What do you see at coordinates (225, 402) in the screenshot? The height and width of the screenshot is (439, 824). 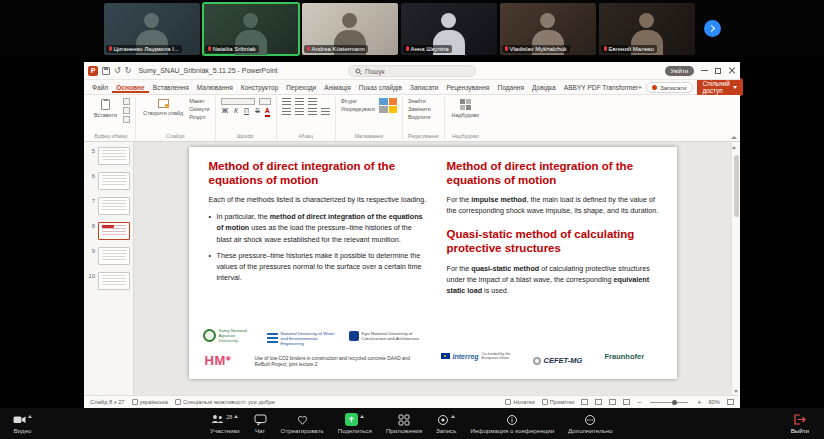 I see `accessibility-indicator: Спеціальні можливості: усе добре` at bounding box center [225, 402].